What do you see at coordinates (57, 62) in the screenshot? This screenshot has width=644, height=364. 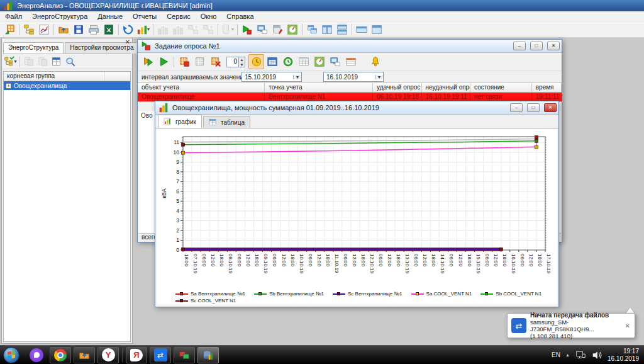 I see `panel-gridblue-icon` at bounding box center [57, 62].